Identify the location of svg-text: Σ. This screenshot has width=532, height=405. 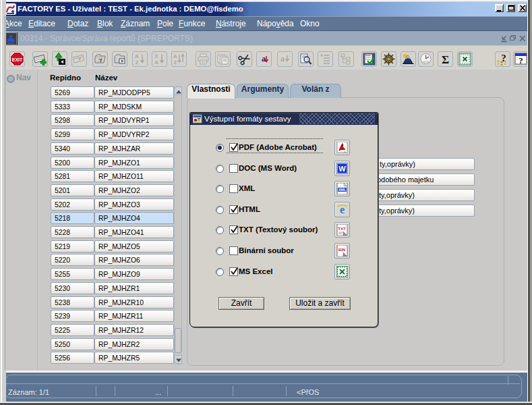
(445, 59).